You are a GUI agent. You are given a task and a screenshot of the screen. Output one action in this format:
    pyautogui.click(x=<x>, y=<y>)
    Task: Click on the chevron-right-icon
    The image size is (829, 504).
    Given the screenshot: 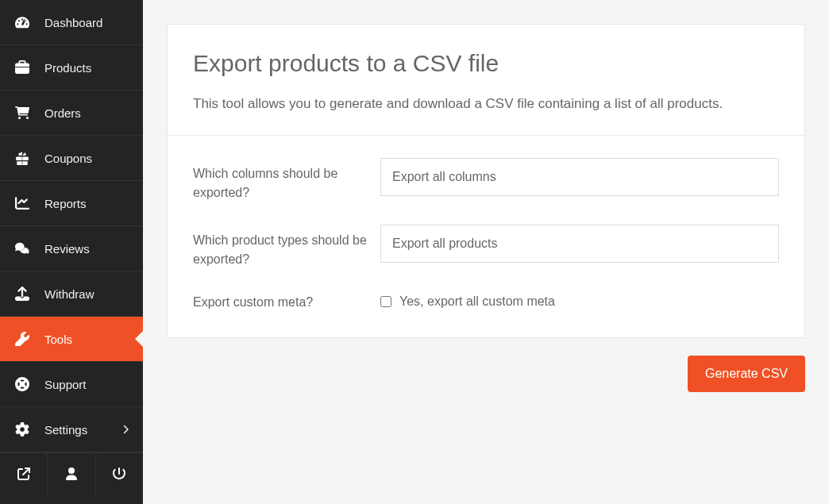 What is the action you would take?
    pyautogui.click(x=125, y=430)
    